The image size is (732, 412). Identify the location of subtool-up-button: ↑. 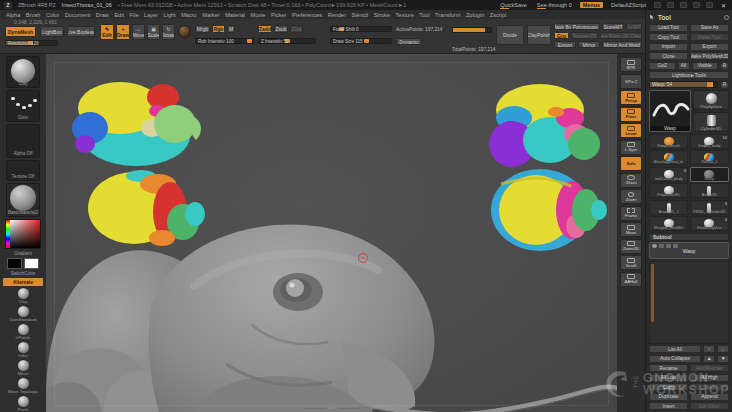
(709, 349).